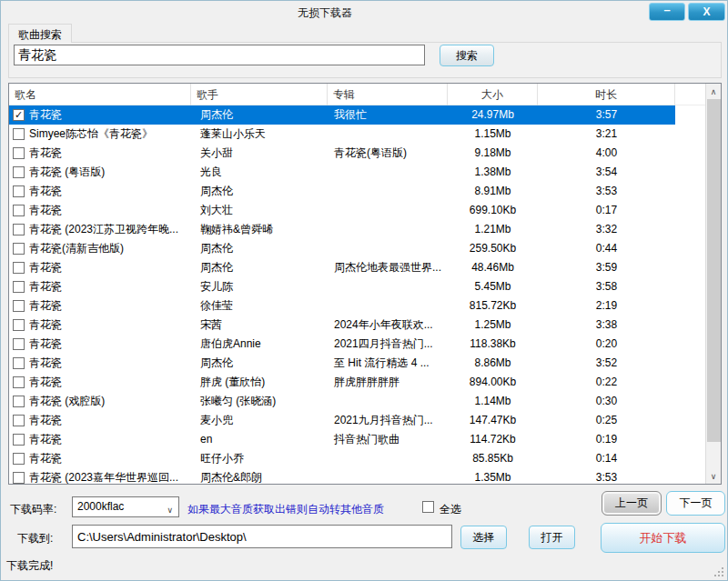 The width and height of the screenshot is (728, 581). What do you see at coordinates (342, 402) in the screenshot?
I see `table-row: 青花瓷 (戏腔版)张曦匀 (张晓涵)1.14Mb0:30` at bounding box center [342, 402].